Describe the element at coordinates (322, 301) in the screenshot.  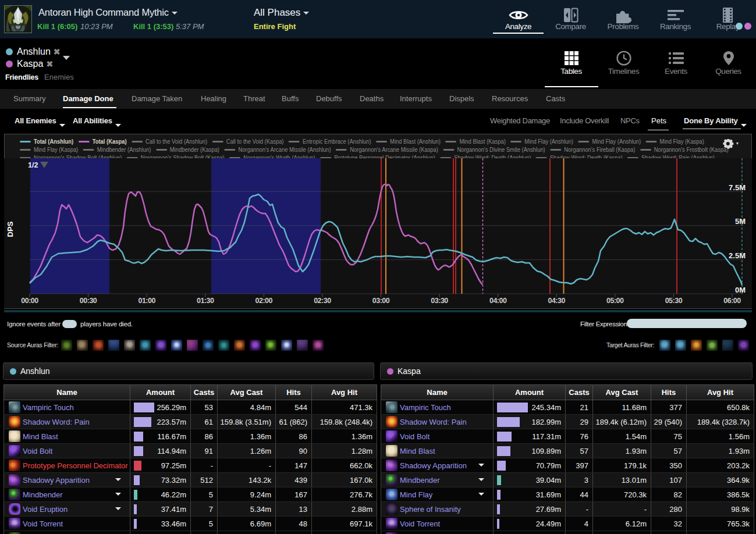
I see `svg-text: 02:30` at that location.